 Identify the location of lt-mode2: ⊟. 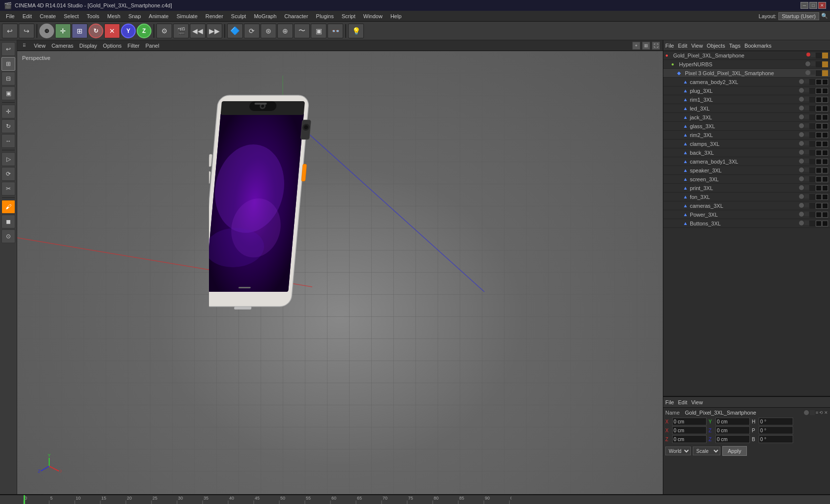
(8, 79).